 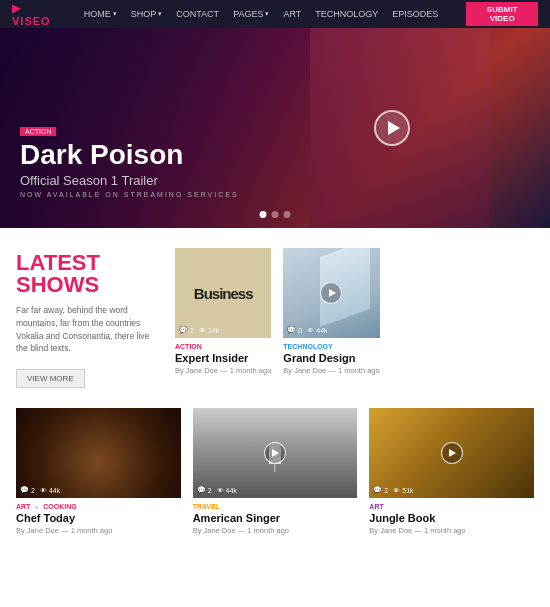 What do you see at coordinates (275, 159) in the screenshot?
I see `hero-content: ACTION Dark Poison Official Season 1 Tra…` at bounding box center [275, 159].